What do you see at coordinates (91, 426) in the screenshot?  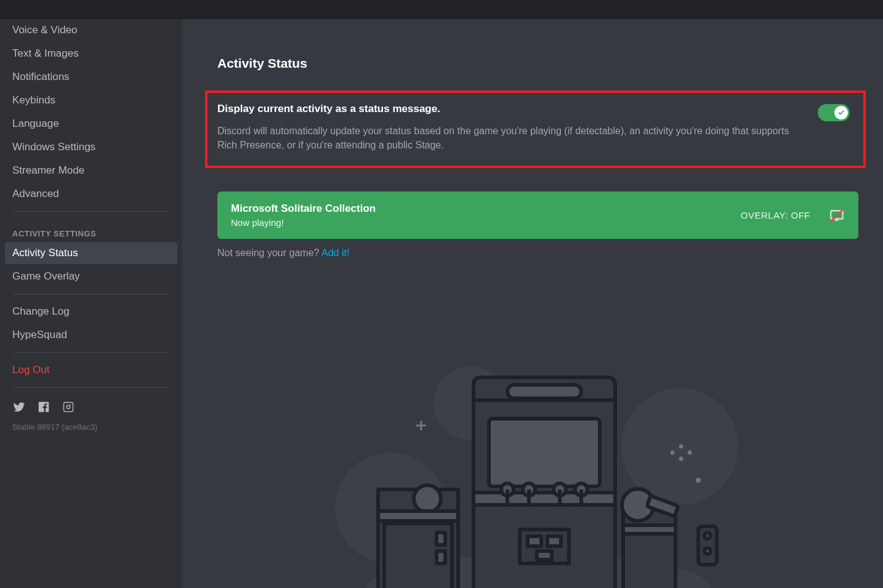 I see `version-label: Stable 86917 (ace8ac3)` at bounding box center [91, 426].